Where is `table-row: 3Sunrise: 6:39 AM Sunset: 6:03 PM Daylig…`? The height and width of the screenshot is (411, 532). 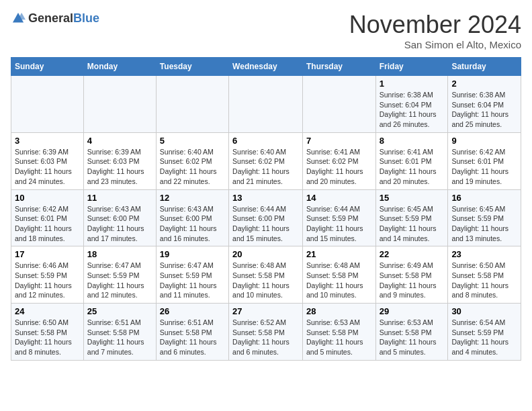
table-row: 3Sunrise: 6:39 AM Sunset: 6:03 PM Daylig… is located at coordinates (48, 161).